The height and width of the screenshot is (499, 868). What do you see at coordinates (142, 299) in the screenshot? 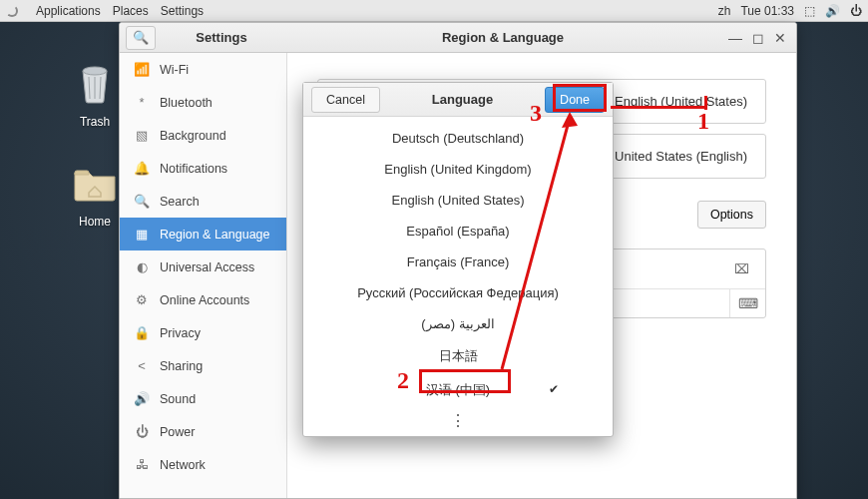
I see `cloud-icon: ⚙` at bounding box center [142, 299].